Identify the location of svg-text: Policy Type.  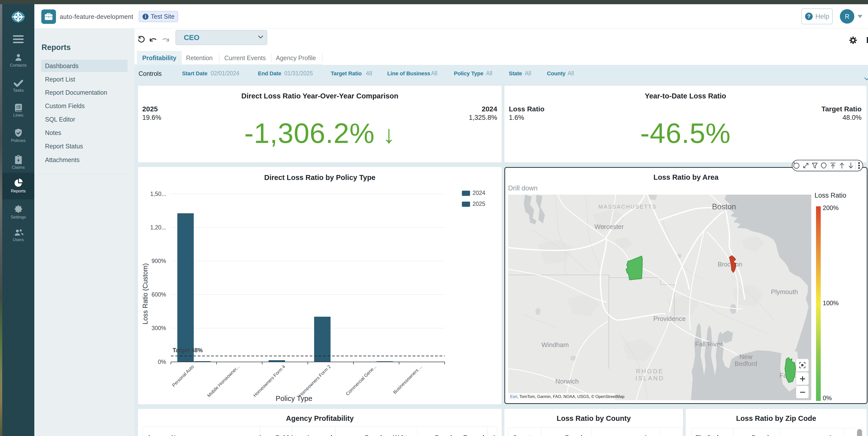
(294, 399).